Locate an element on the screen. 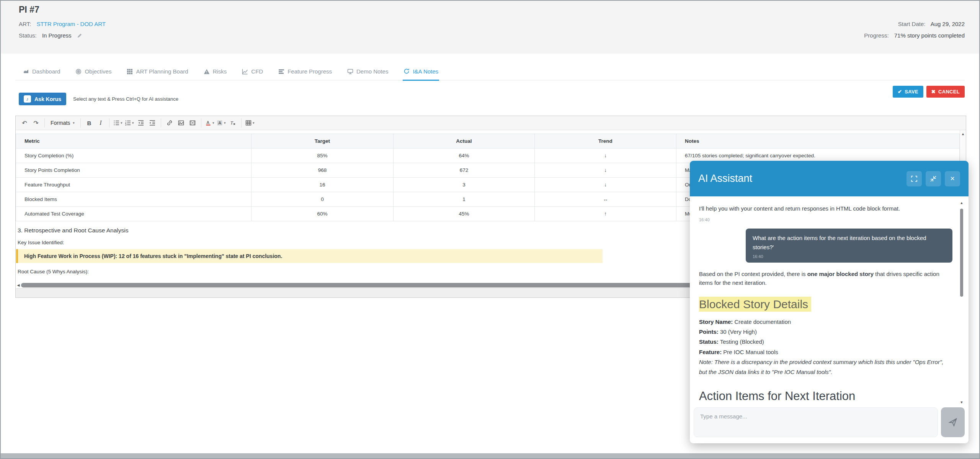 This screenshot has height=459, width=980. tab-ia-notes: I&A Notes is located at coordinates (421, 73).